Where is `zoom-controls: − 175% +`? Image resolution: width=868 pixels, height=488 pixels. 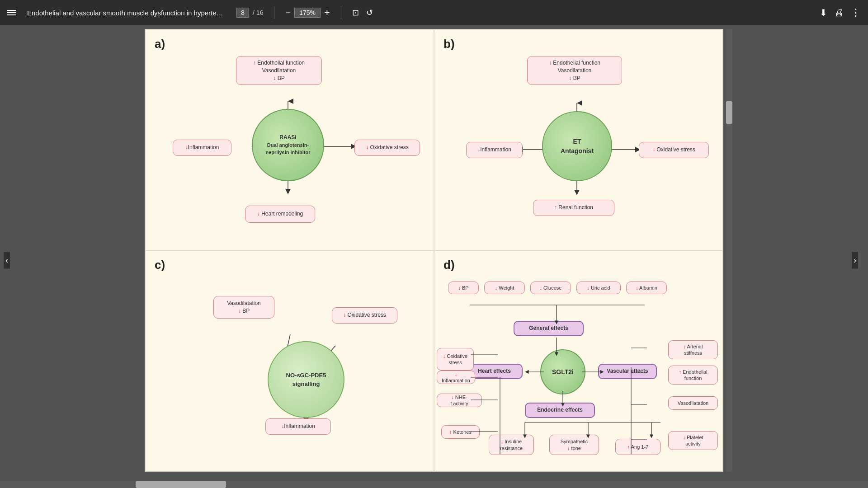
zoom-controls: − 175% + is located at coordinates (307, 13).